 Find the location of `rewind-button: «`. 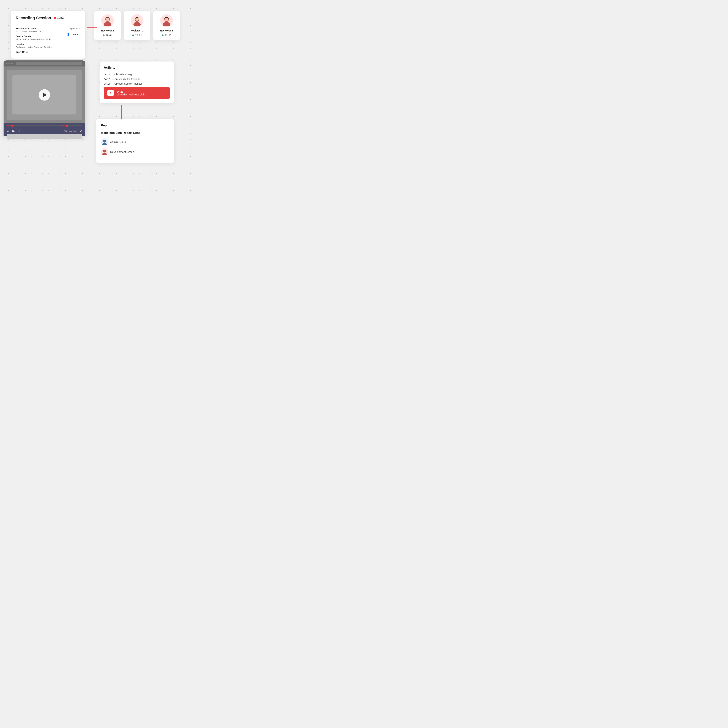

rewind-button: « is located at coordinates (8, 131).